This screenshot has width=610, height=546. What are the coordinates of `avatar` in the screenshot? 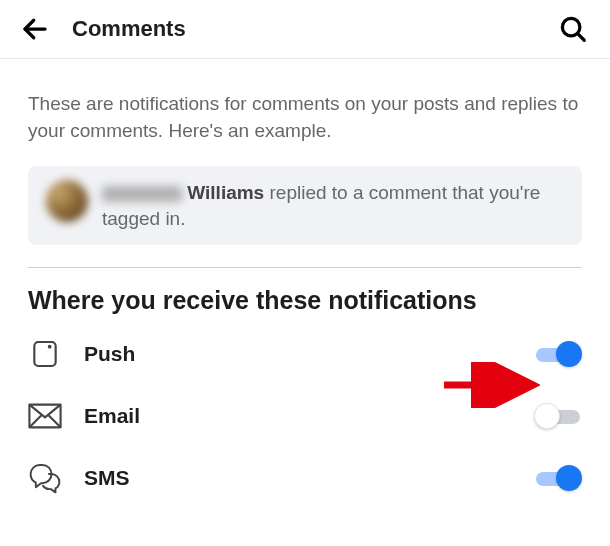 It's located at (67, 201).